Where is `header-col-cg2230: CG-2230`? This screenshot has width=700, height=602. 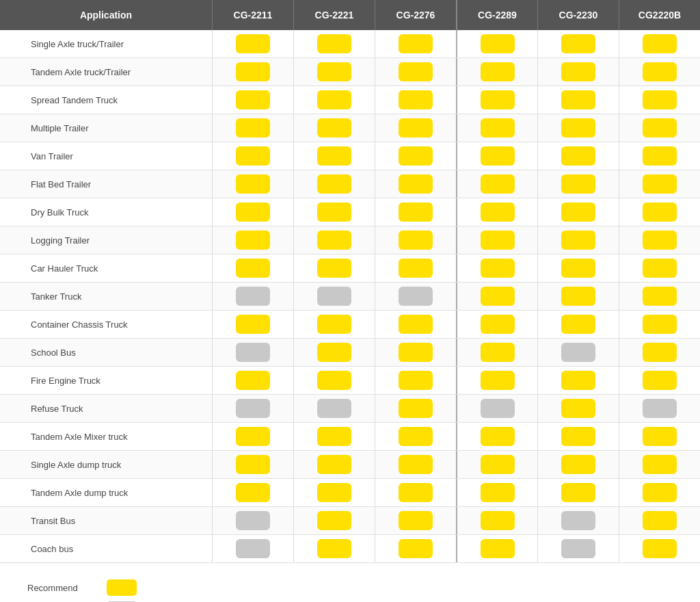
header-col-cg2230: CG-2230 is located at coordinates (578, 15).